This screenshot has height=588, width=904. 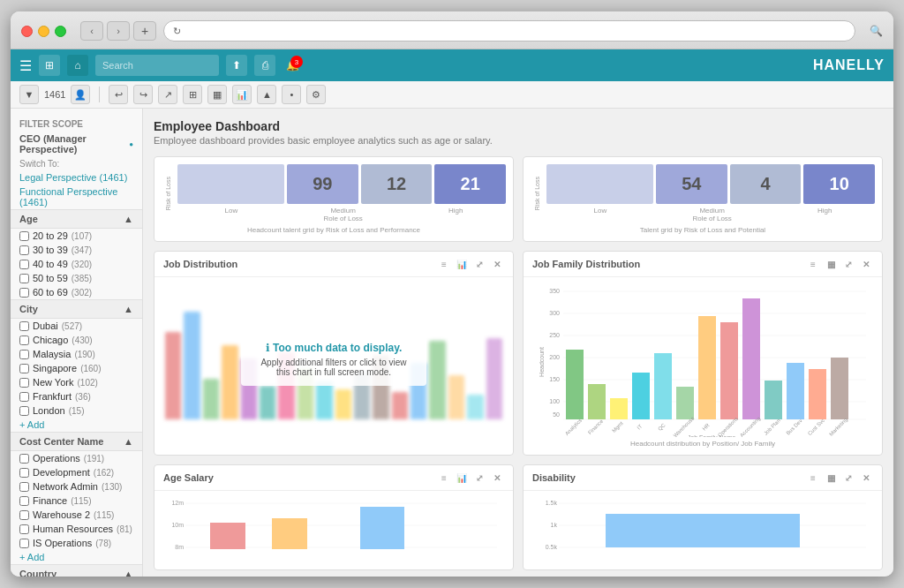 I want to click on cc-checkbox-wh2, so click(x=25, y=516).